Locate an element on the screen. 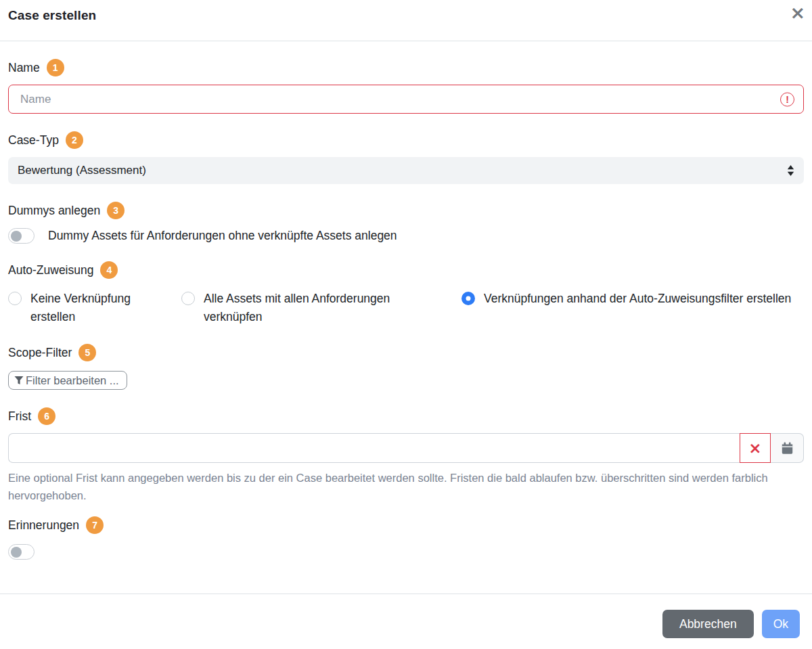 This screenshot has width=812, height=649. reminders-label-row: Erinnerungen 7 is located at coordinates (406, 525).